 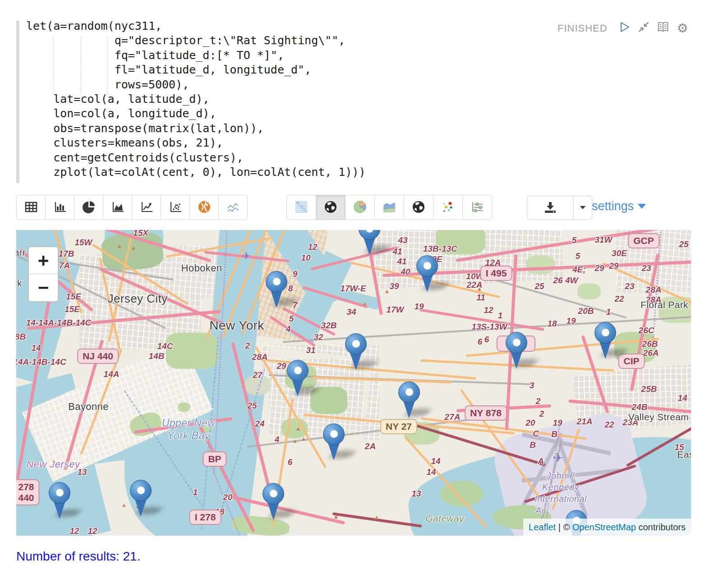 What do you see at coordinates (389, 207) in the screenshot?
I see `viz-plugins-group` at bounding box center [389, 207].